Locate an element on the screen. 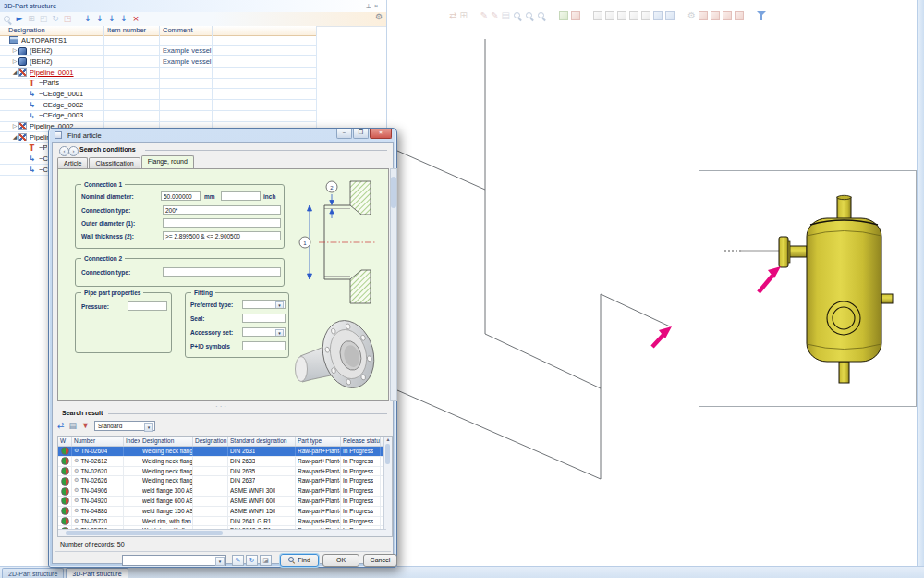  part-settings-icon: ⚙ is located at coordinates (691, 16).